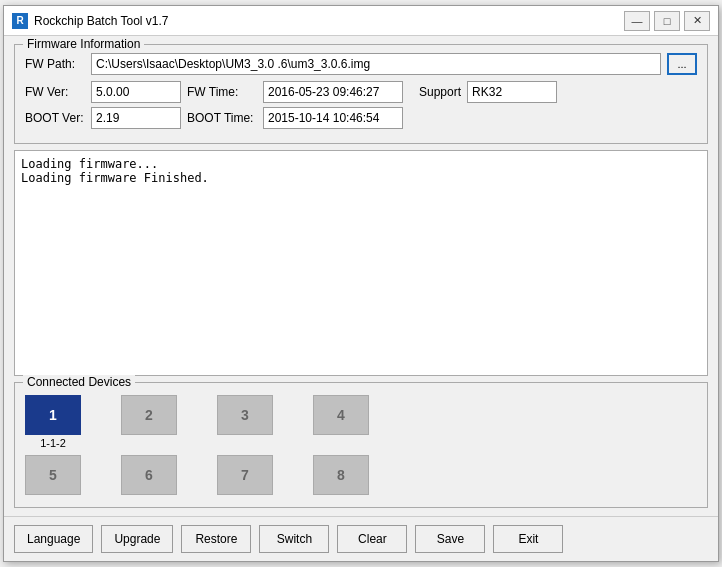 This screenshot has height=567, width=722. Describe the element at coordinates (512, 92) in the screenshot. I see `support-value: RK32` at that location.